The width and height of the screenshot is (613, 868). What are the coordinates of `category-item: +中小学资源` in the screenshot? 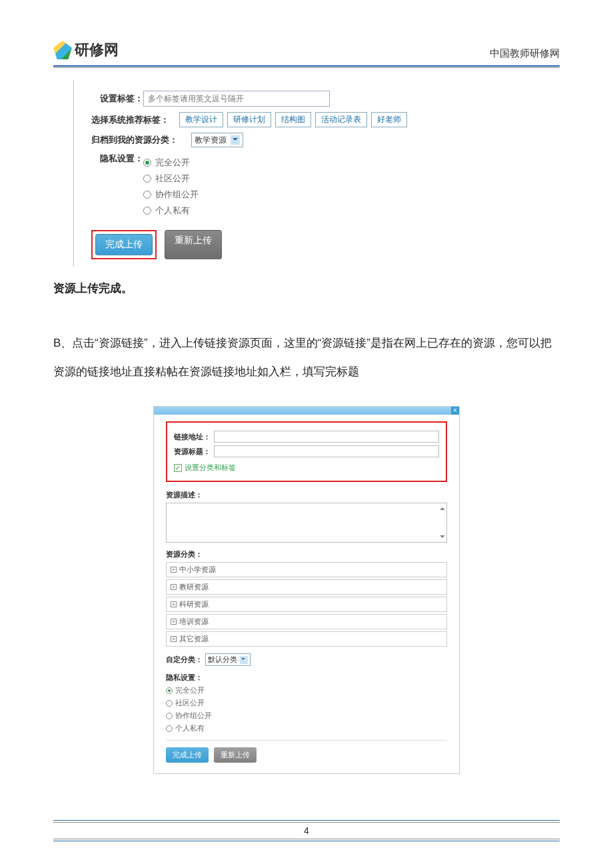 It's located at (306, 569).